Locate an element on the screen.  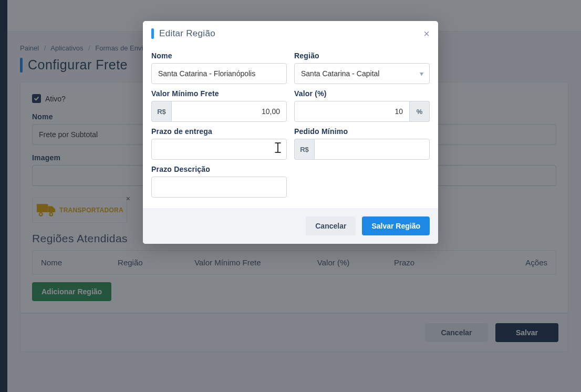
modal-pedido-min-label: Pedido Mínimo is located at coordinates (362, 131).